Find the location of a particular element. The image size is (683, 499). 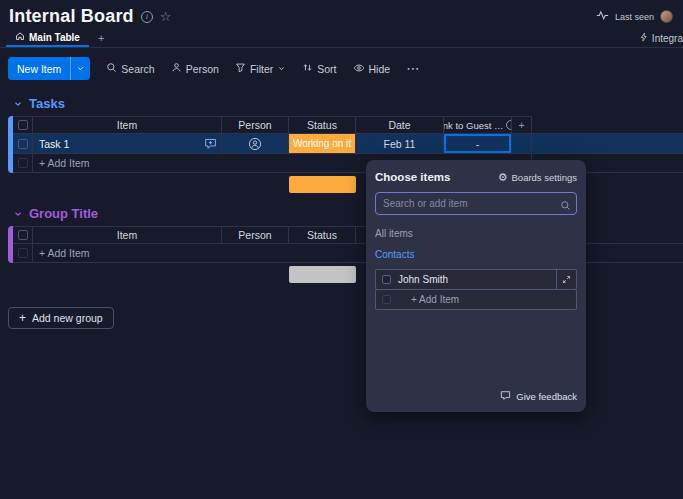

expand-item-icon is located at coordinates (566, 280).